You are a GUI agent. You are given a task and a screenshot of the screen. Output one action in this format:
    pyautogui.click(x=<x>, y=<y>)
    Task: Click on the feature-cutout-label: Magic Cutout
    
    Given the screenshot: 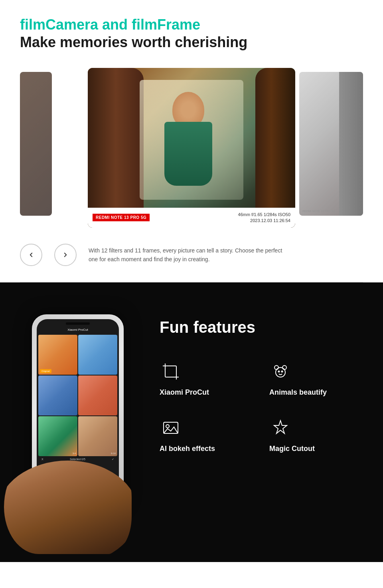 What is the action you would take?
    pyautogui.click(x=292, y=449)
    